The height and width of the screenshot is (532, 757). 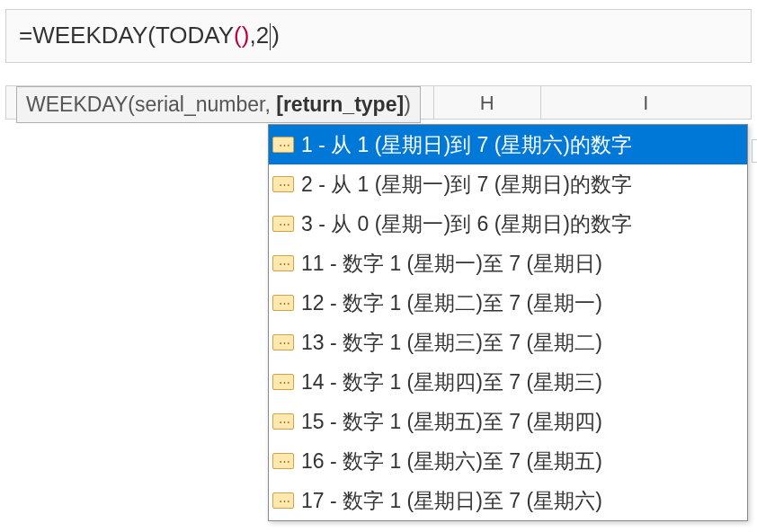 I want to click on partial-cell-edge, so click(x=754, y=151).